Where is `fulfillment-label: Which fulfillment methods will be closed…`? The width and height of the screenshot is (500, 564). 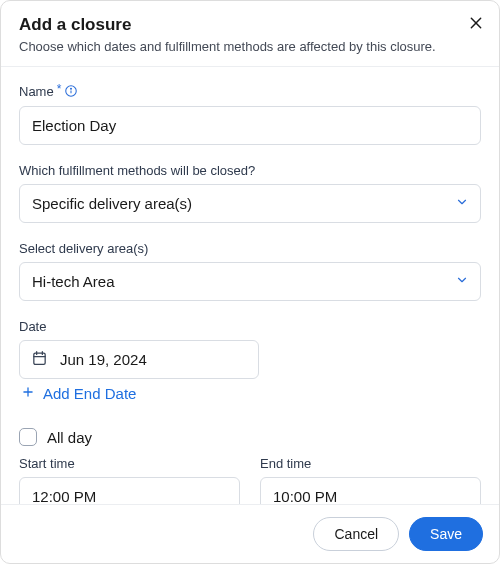
fulfillment-label: Which fulfillment methods will be closed… is located at coordinates (250, 170).